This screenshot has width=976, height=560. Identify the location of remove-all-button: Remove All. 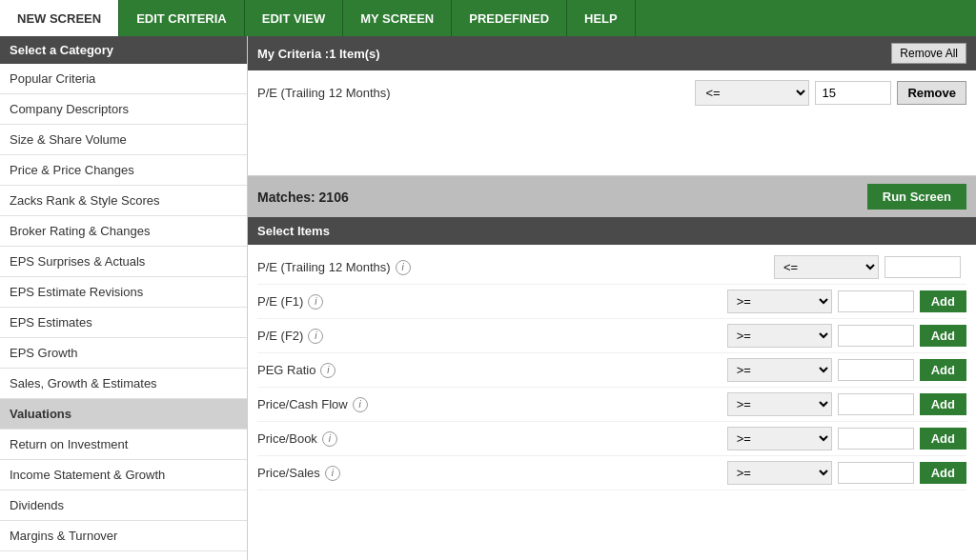
(928, 53).